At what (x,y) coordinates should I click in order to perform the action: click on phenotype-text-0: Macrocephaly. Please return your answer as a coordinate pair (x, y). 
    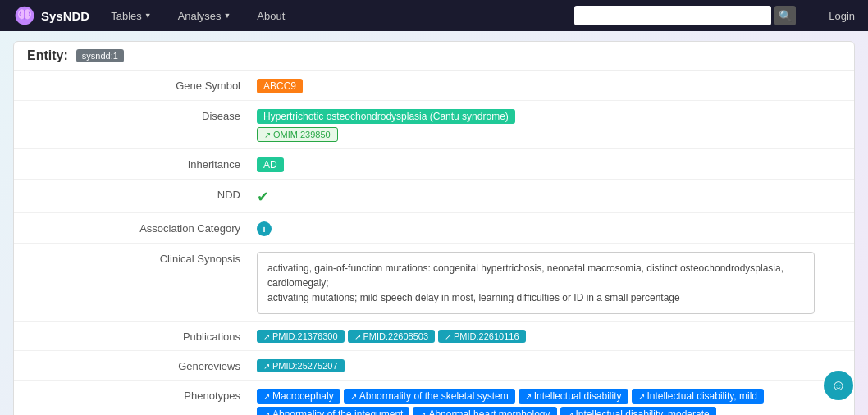
    Looking at the image, I should click on (304, 396).